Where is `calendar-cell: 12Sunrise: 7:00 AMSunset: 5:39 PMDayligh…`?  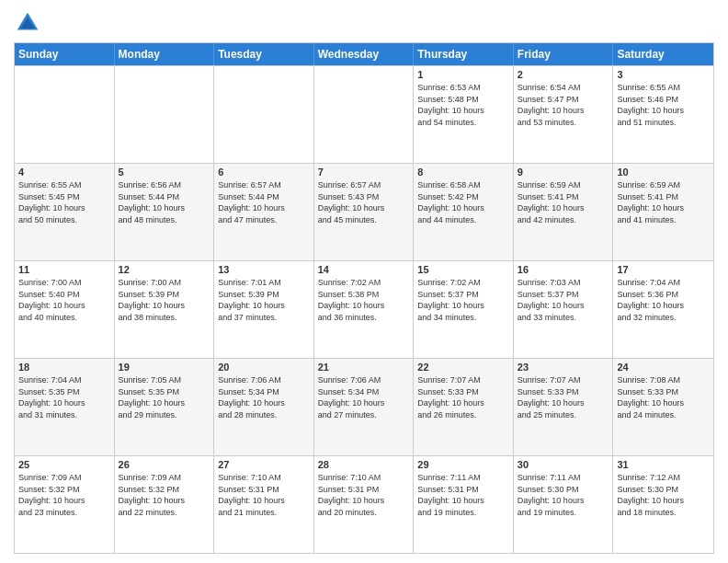 calendar-cell: 12Sunrise: 7:00 AMSunset: 5:39 PMDayligh… is located at coordinates (165, 309).